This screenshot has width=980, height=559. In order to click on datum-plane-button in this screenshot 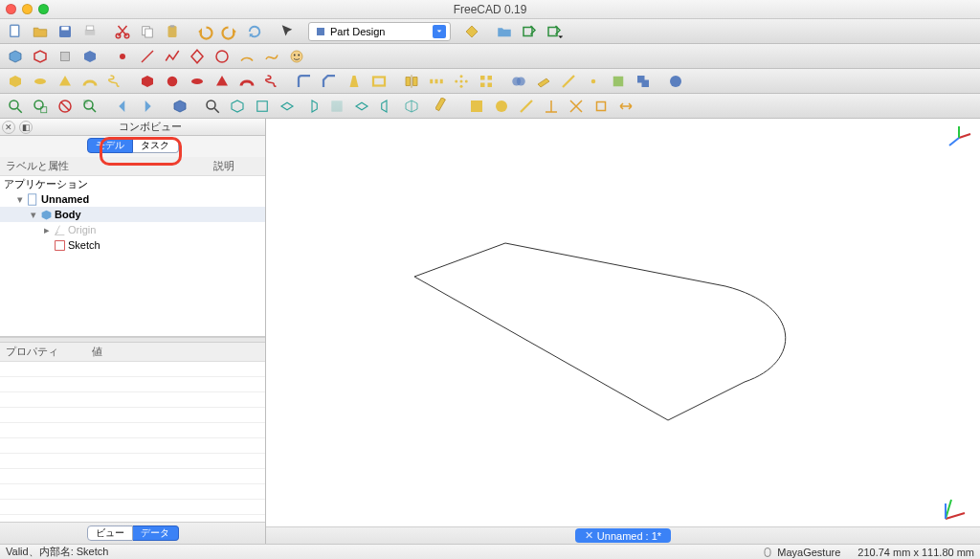, I will do `click(544, 81)`.